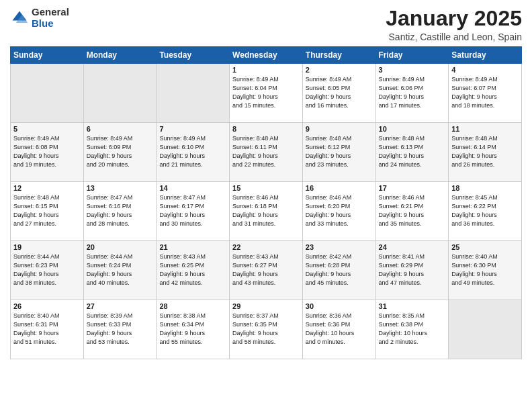 The width and height of the screenshot is (532, 411). What do you see at coordinates (47, 329) in the screenshot?
I see `day-info: Sunrise: 8:40 AM Sunset: 6:31 PM Dayligh…` at bounding box center [47, 329].